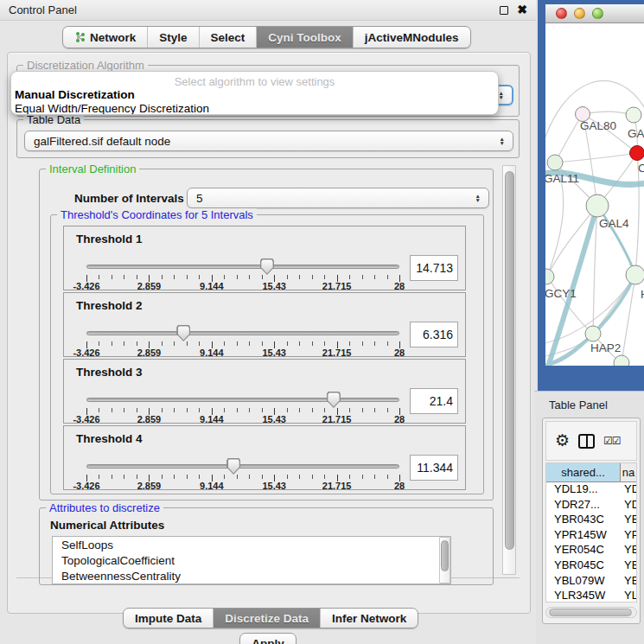 Image resolution: width=644 pixels, height=644 pixels. Describe the element at coordinates (562, 441) in the screenshot. I see `gear-icon: ⚙` at that location.